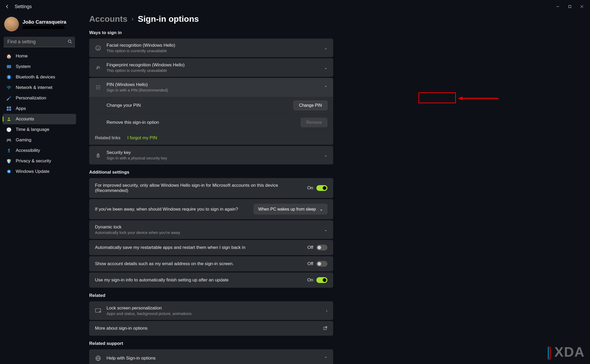  Describe the element at coordinates (98, 155) in the screenshot. I see `usb-key-icon` at that location.